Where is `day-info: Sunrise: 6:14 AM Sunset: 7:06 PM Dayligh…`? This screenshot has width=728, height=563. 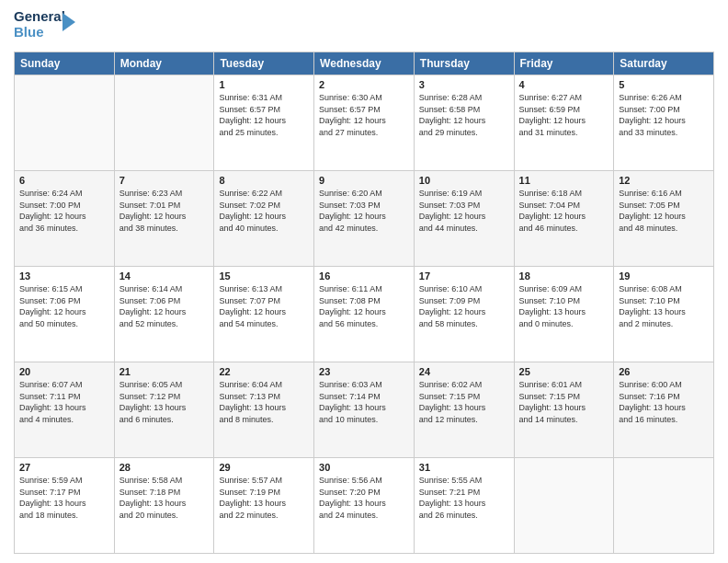 day-info: Sunrise: 6:14 AM Sunset: 7:06 PM Dayligh… is located at coordinates (165, 306).